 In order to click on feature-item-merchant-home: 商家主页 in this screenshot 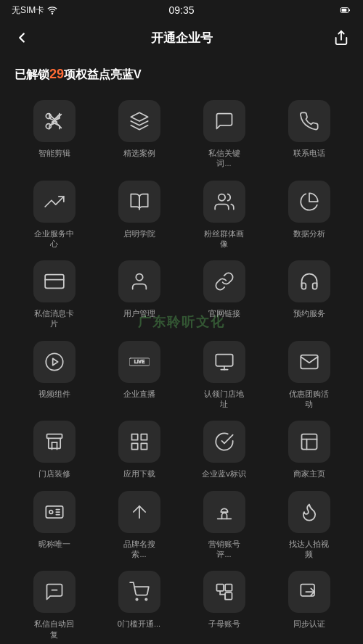, I will do `click(309, 450)`.